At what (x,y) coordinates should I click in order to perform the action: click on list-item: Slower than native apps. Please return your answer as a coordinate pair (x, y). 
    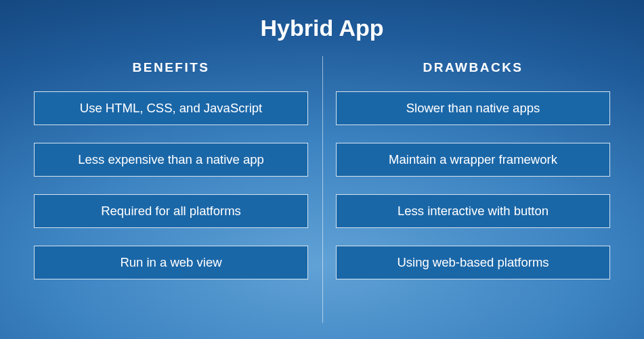
    Looking at the image, I should click on (473, 108).